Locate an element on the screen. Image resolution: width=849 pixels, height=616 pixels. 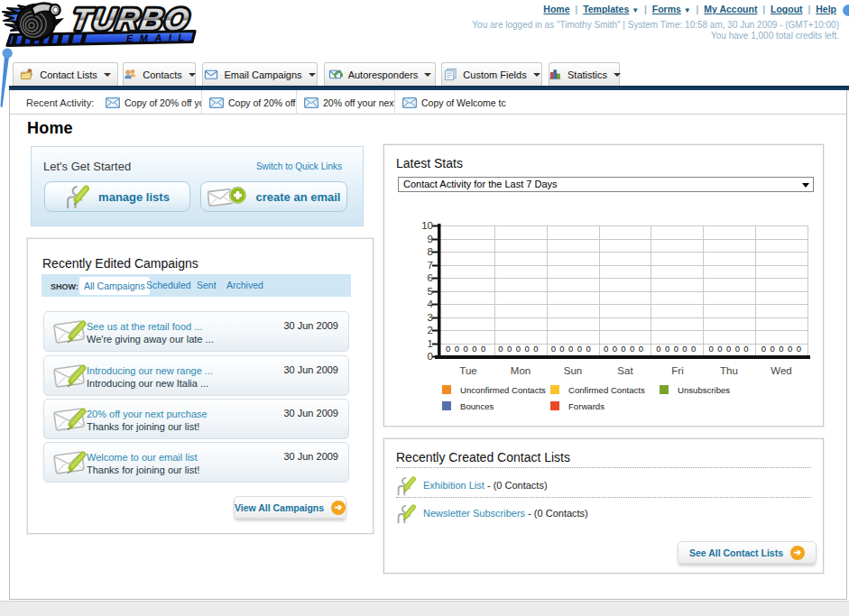
svg-text: 1 is located at coordinates (430, 344).